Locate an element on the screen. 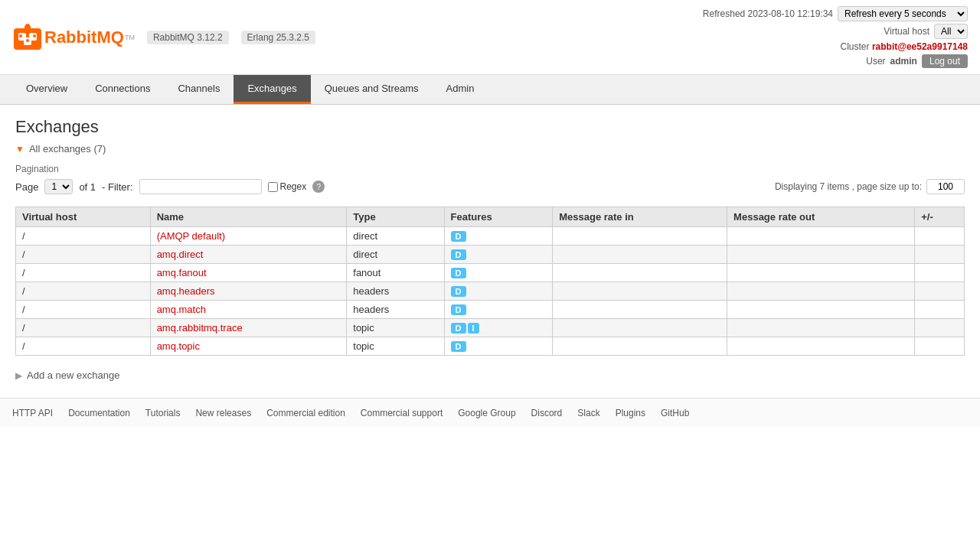  filter-label: - Filter: is located at coordinates (117, 187).